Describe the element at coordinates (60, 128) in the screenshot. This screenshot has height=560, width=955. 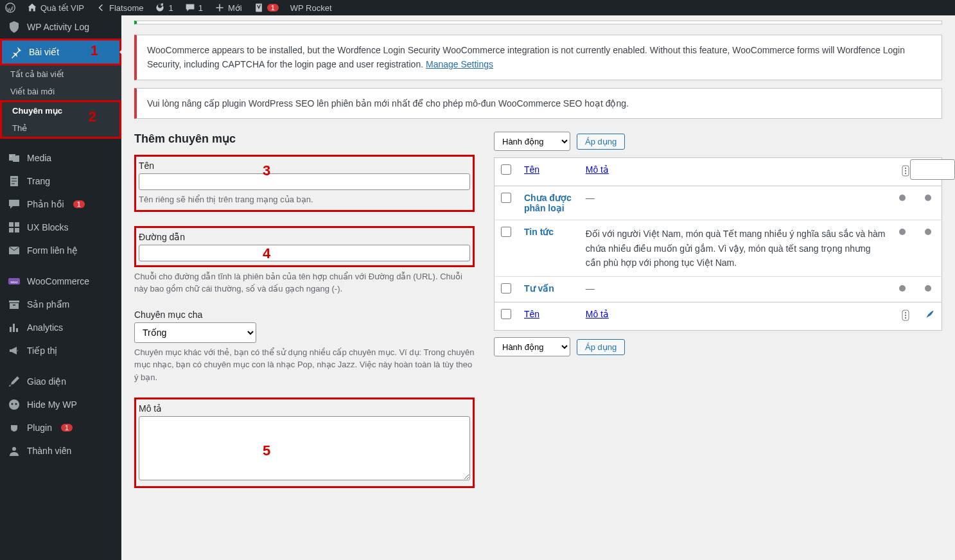
I see `submenu-tags: Thẻ` at that location.